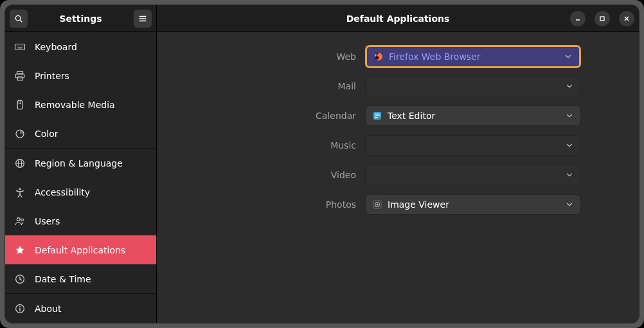 The width and height of the screenshot is (644, 328). Describe the element at coordinates (19, 19) in the screenshot. I see `search-icon` at that location.